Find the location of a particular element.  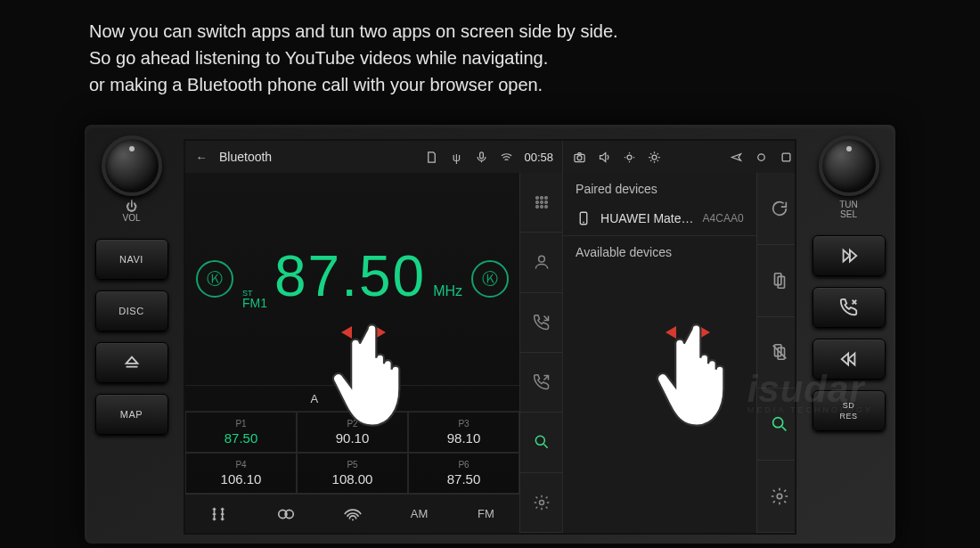

tune-up-button: Ⓚ is located at coordinates (490, 279).